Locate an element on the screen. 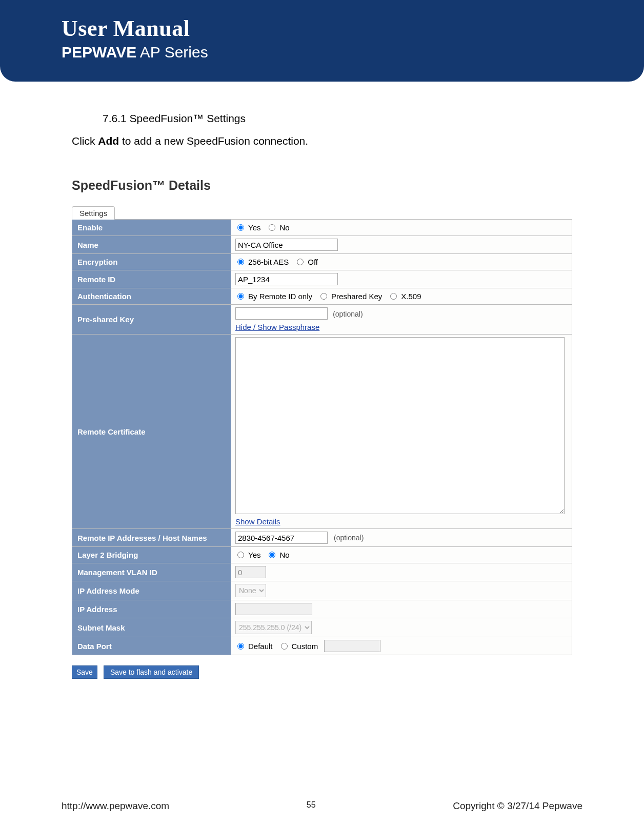 This screenshot has height=824, width=644. ip-address-input is located at coordinates (274, 609).